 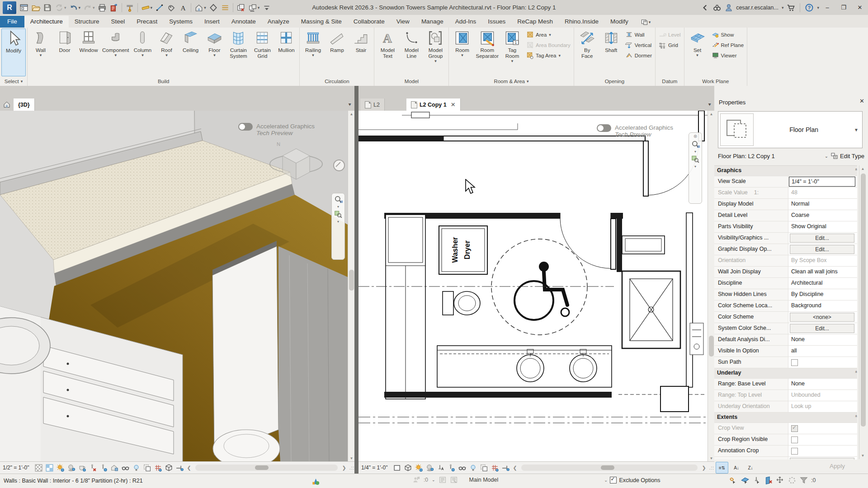 I want to click on property-value: Look up, so click(x=823, y=407).